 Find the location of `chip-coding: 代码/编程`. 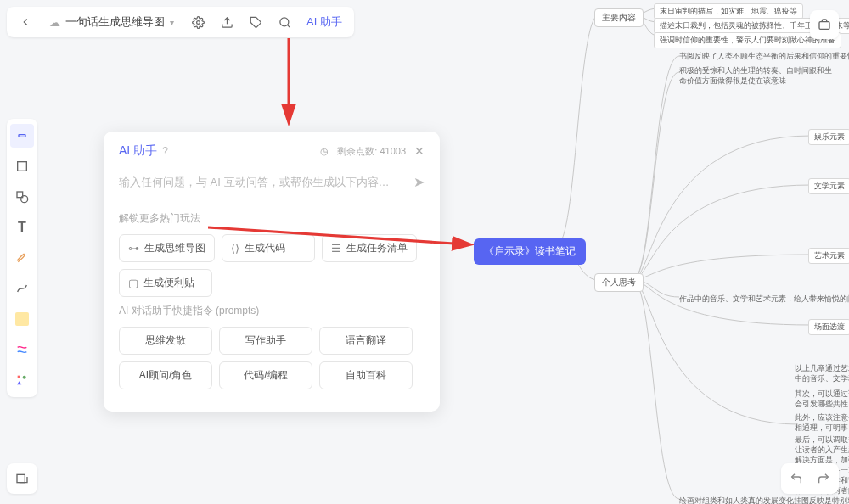

chip-coding: 代码/编程 is located at coordinates (266, 375).